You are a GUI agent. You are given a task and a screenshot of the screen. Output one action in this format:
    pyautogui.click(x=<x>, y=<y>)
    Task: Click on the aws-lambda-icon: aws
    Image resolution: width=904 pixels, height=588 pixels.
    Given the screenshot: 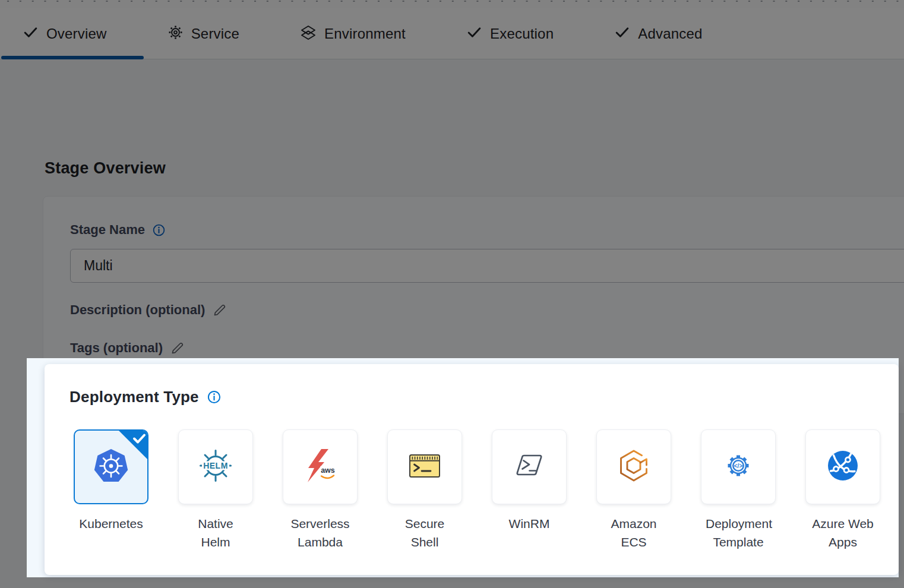 What is the action you would take?
    pyautogui.click(x=320, y=467)
    